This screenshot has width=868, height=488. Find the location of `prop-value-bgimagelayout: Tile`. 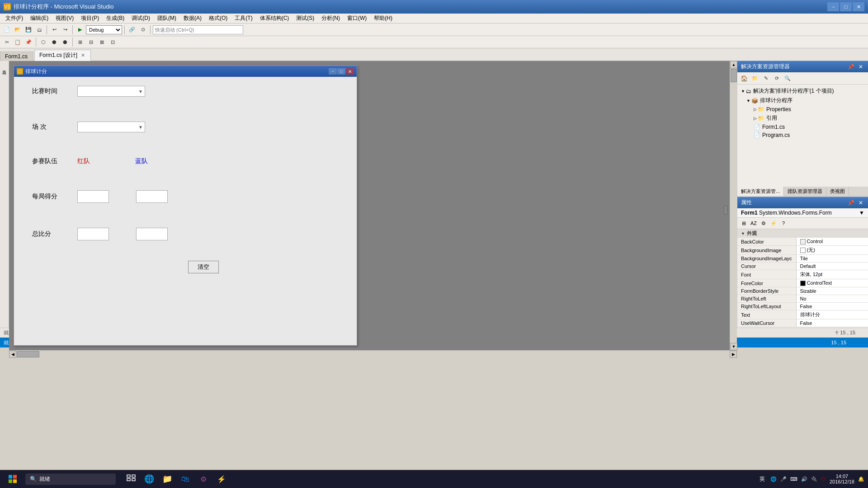

prop-value-bgimagelayout: Tile is located at coordinates (832, 258).